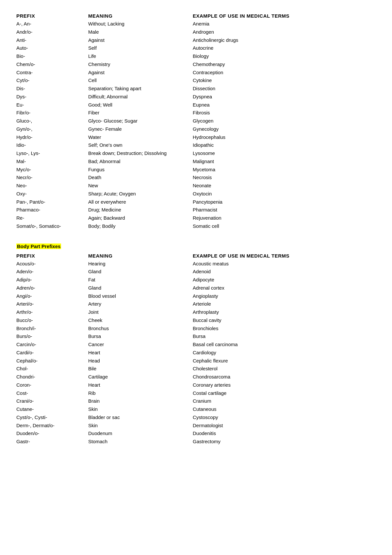  What do you see at coordinates (196, 80) in the screenshot?
I see `table-row: Cyt/o- Cell Cytokine` at bounding box center [196, 80].